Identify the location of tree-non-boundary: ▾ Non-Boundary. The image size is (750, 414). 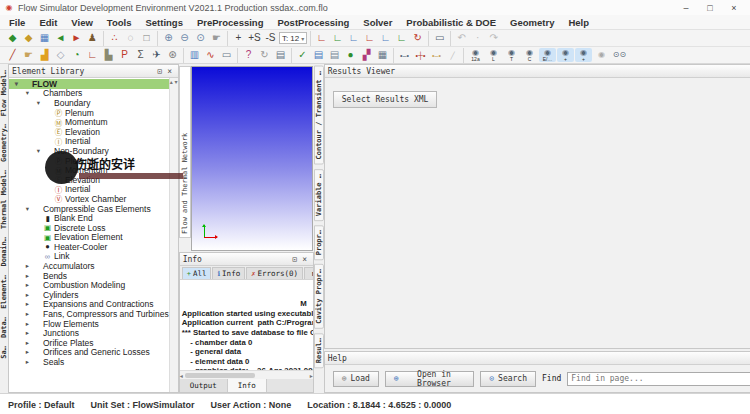
(89, 151).